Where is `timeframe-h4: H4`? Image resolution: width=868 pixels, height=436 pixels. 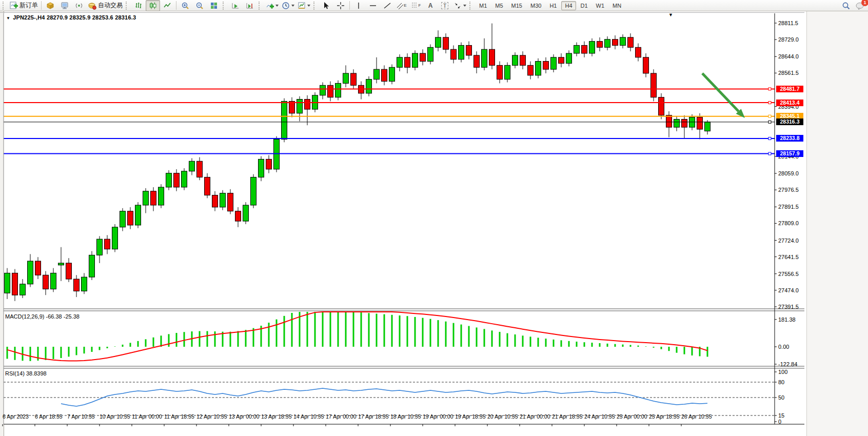 timeframe-h4: H4 is located at coordinates (568, 6).